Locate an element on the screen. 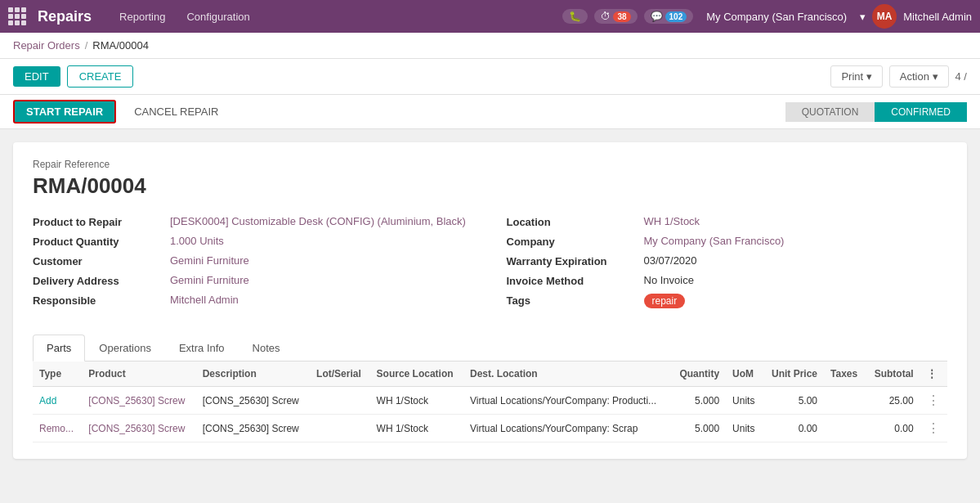 Image resolution: width=980 pixels, height=503 pixels. row-type: Remo... is located at coordinates (57, 429).